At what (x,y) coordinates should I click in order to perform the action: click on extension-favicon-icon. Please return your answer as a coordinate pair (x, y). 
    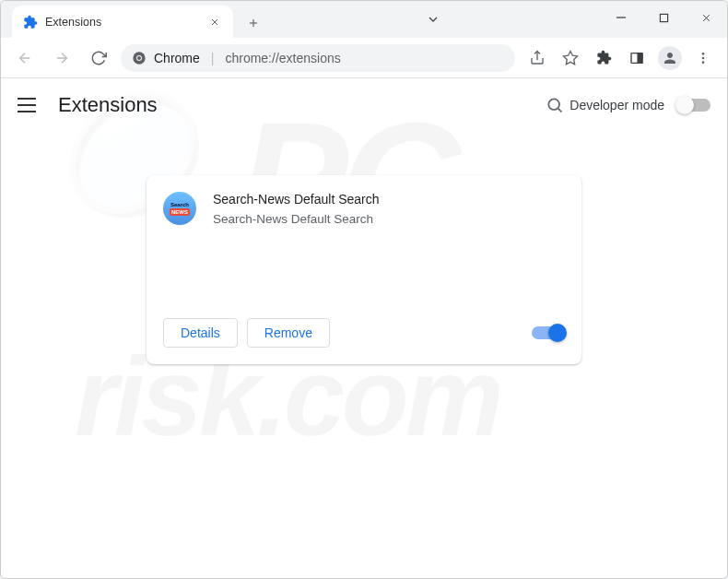
    Looking at the image, I should click on (30, 22).